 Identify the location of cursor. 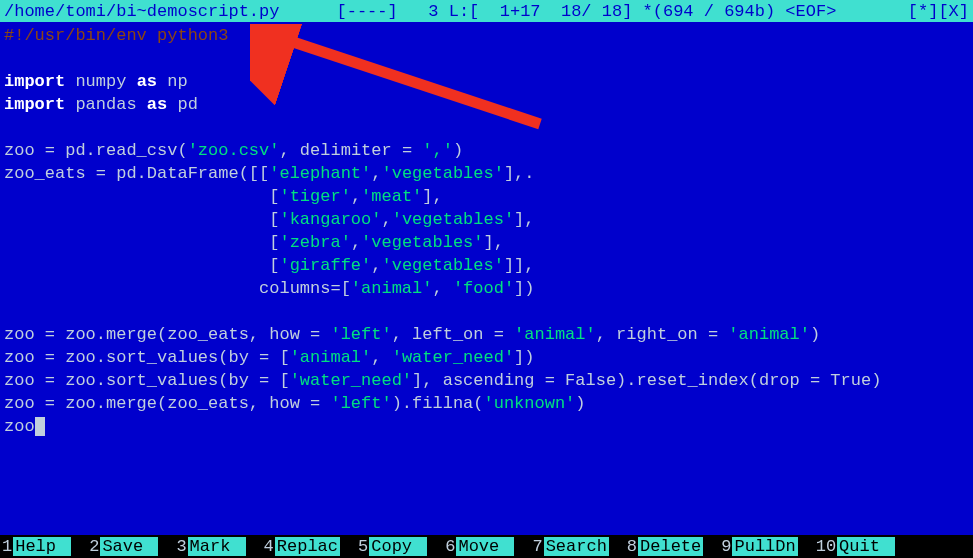
(40, 426).